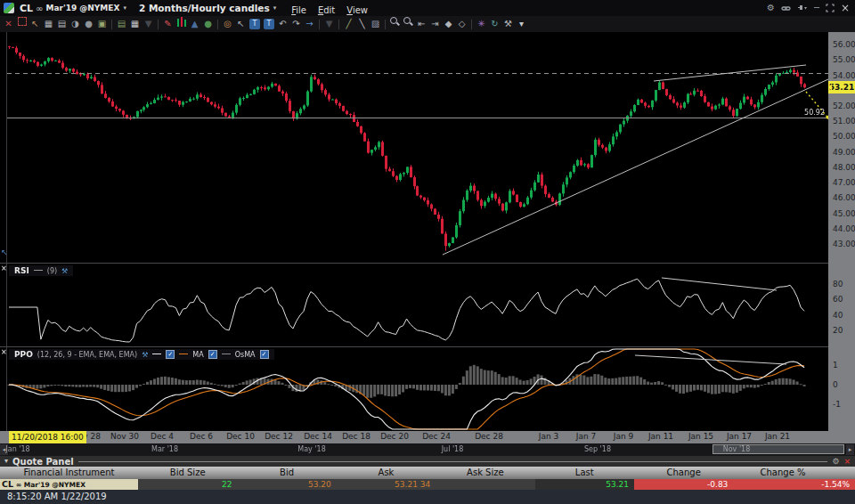 The image size is (855, 504). Describe the element at coordinates (279, 436) in the screenshot. I see `time-tick-label: Dec 12` at that location.